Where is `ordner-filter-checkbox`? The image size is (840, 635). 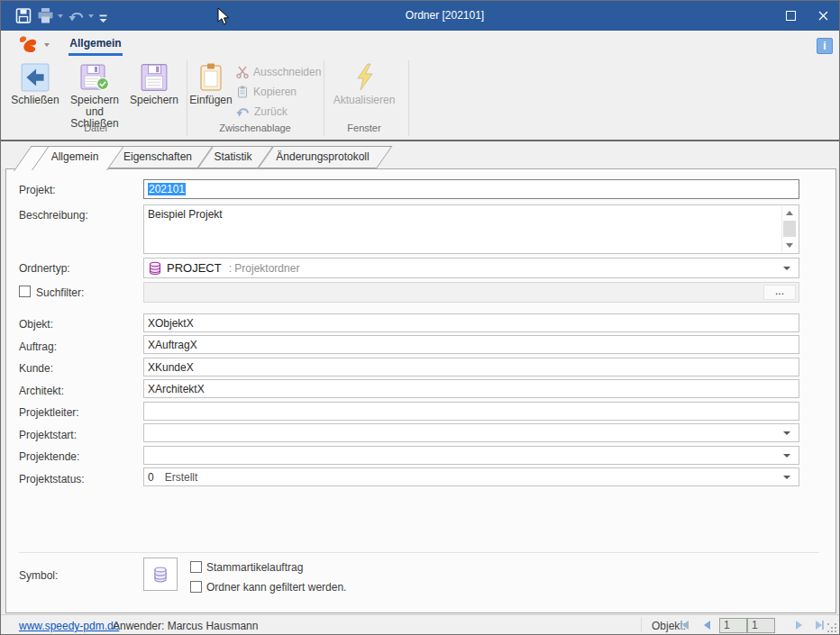 ordner-filter-checkbox is located at coordinates (196, 587).